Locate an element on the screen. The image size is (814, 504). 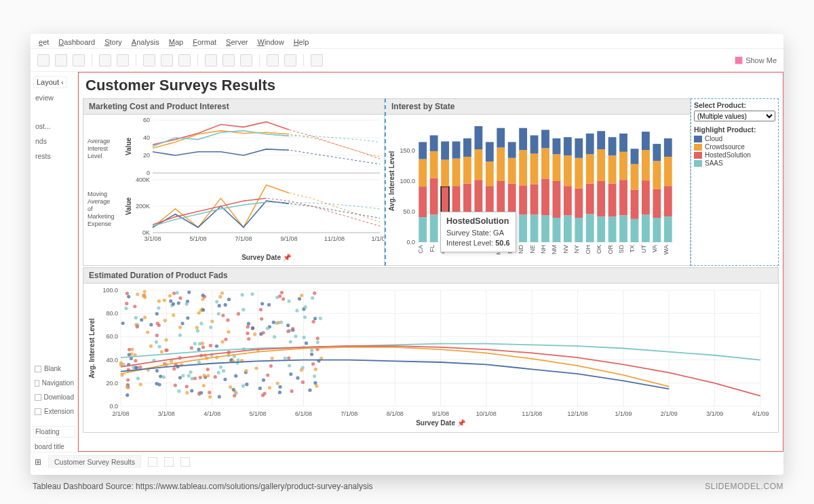
layout-tab: Layout ‹ is located at coordinates (50, 82).